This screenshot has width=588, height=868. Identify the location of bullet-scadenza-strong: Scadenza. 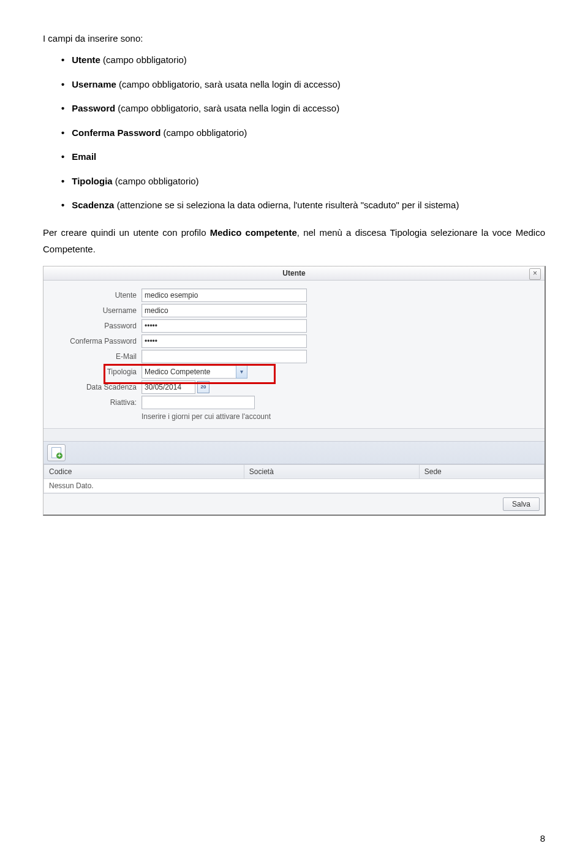
(93, 205).